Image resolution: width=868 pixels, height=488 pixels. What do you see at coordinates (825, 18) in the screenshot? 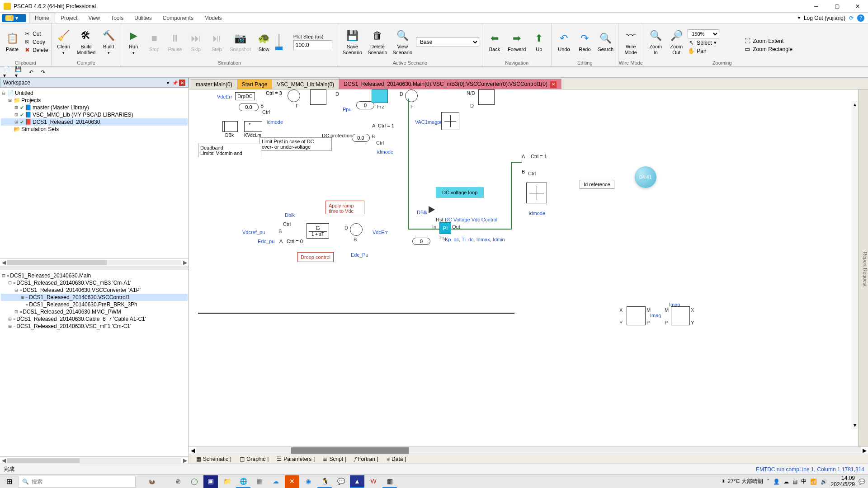
I see `logout-link: Log Out (yujiang)` at bounding box center [825, 18].